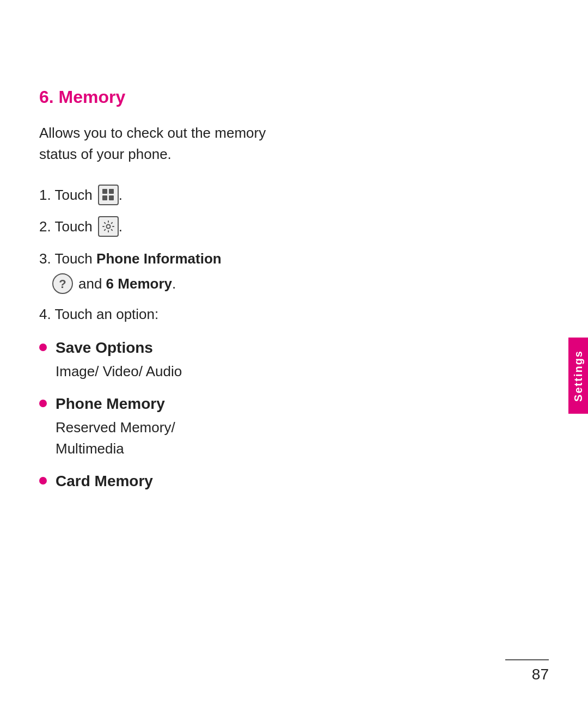  I want to click on section-description: Allows you to check out the memory statu…, so click(154, 144).